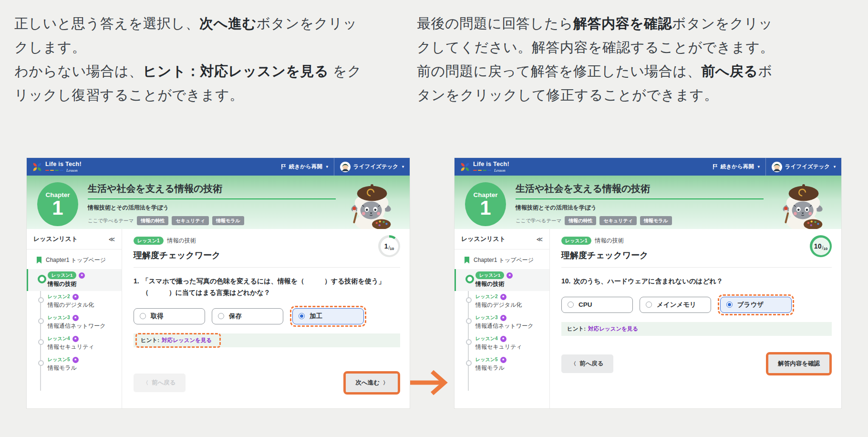 This screenshot has width=868, height=437. I want to click on instruction-text-left: 正しいと思う答えを選択し、次へ進むボタンをクリックします。わからない場合は、ヒン…, so click(191, 59).